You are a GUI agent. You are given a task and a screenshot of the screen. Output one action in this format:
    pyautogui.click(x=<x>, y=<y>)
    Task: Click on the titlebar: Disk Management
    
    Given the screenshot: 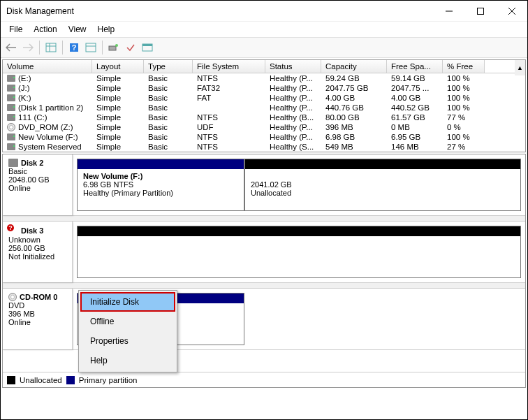 What is the action you would take?
    pyautogui.click(x=264, y=11)
    